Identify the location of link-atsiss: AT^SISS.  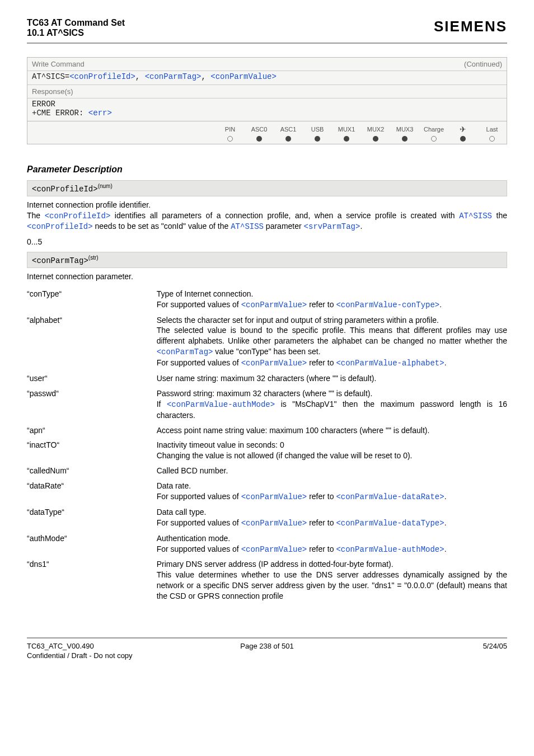
(476, 216).